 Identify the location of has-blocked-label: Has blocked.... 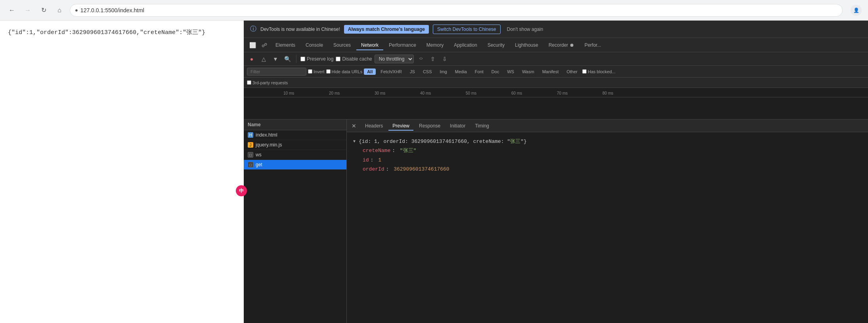
(599, 72).